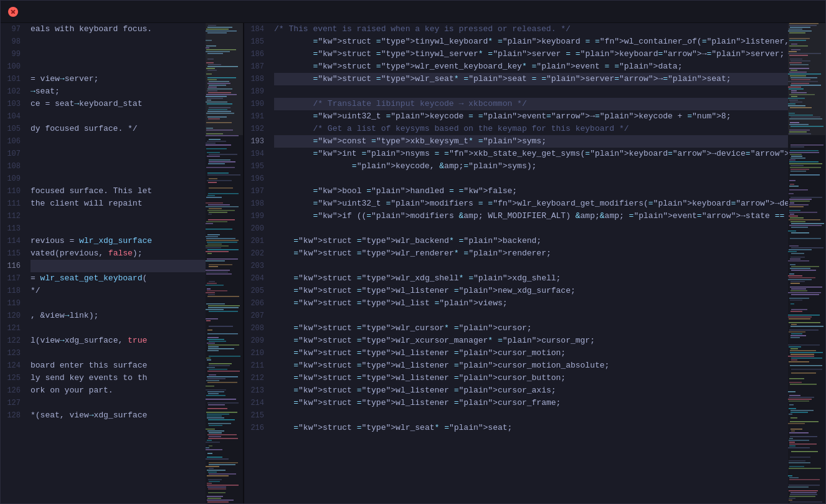 Image resolution: width=826 pixels, height=504 pixels. What do you see at coordinates (531, 191) in the screenshot?
I see `code-line: ="kw">bool ="plain">handled = ="kw">fals…` at bounding box center [531, 191].